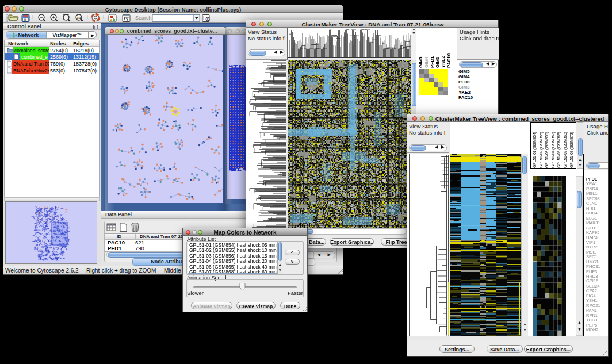 The height and width of the screenshot is (364, 612). Describe the element at coordinates (144, 18) in the screenshot. I see `svg-text: Search:` at that location.